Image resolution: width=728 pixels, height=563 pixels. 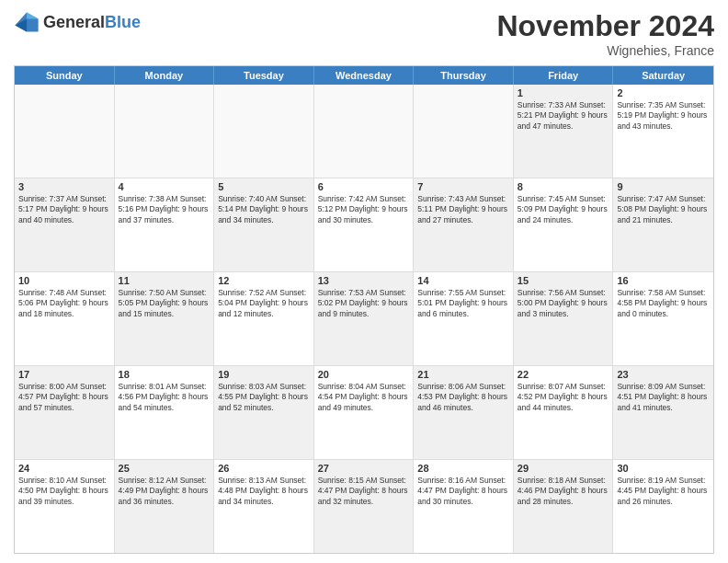 I want to click on day-number-2-3: 13, so click(x=364, y=281).